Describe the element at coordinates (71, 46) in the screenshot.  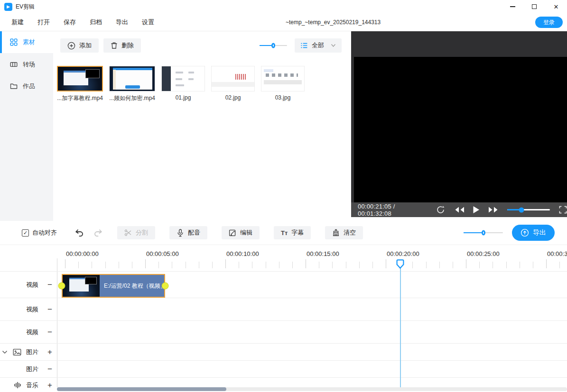
I see `plus-circle-icon` at that location.